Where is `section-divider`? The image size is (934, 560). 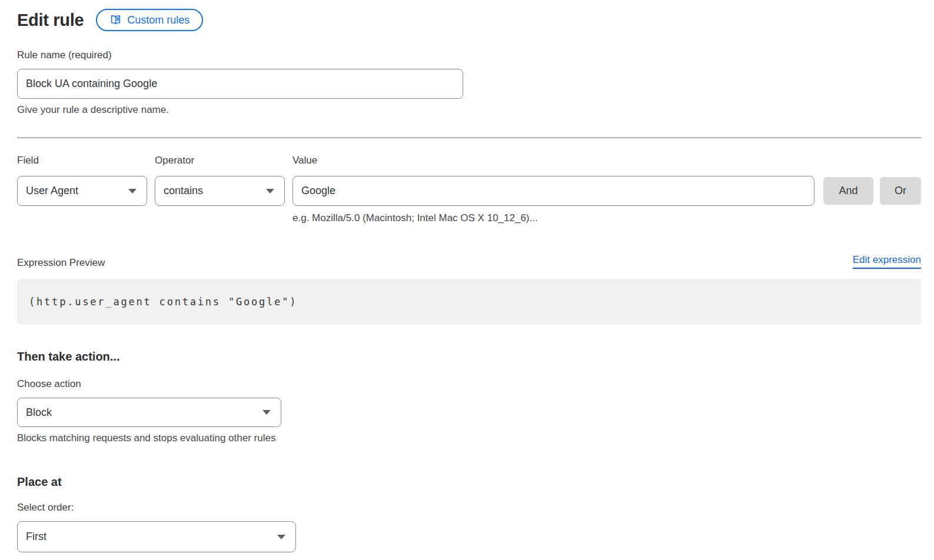
section-divider is located at coordinates (469, 138).